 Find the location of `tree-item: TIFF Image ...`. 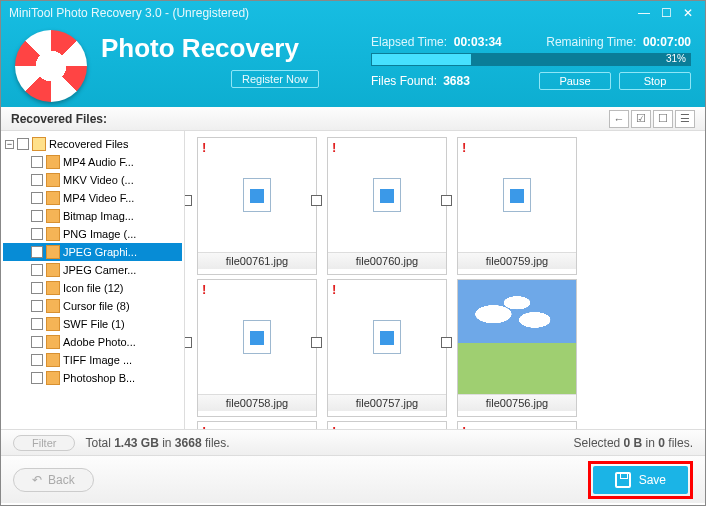

tree-item: TIFF Image ... is located at coordinates (92, 360).